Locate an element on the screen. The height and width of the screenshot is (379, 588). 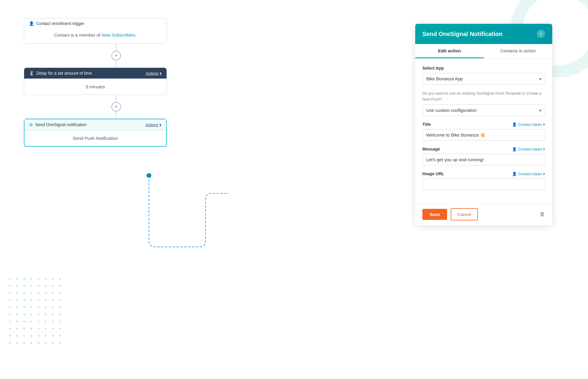
select-app-field: Select App Bike Bonanza App ▾ is located at coordinates (484, 75).